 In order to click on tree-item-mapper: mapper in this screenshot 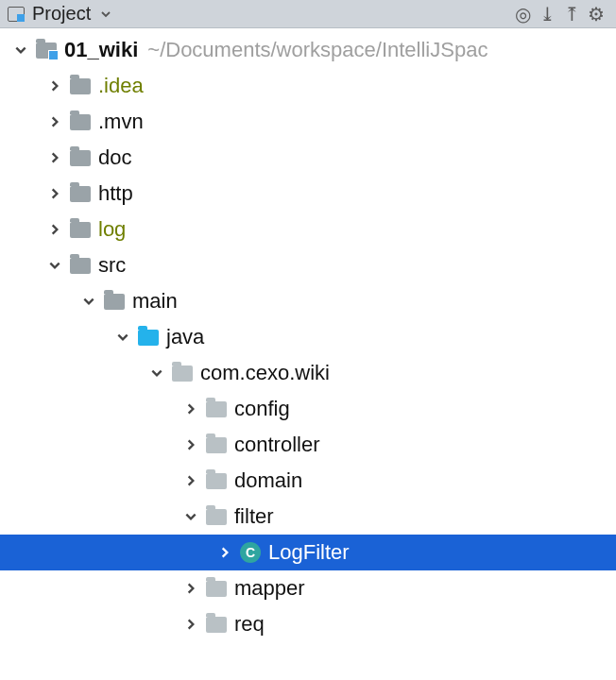, I will do `click(308, 588)`.